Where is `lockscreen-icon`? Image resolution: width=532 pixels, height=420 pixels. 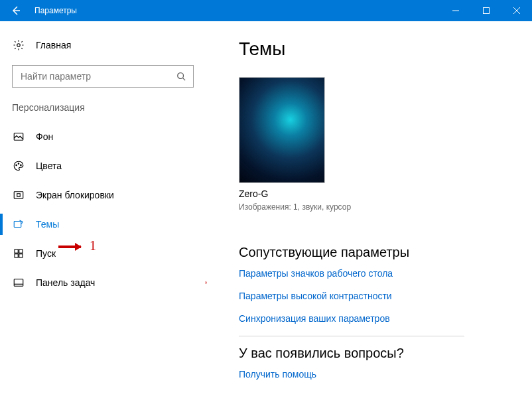 lockscreen-icon is located at coordinates (19, 195).